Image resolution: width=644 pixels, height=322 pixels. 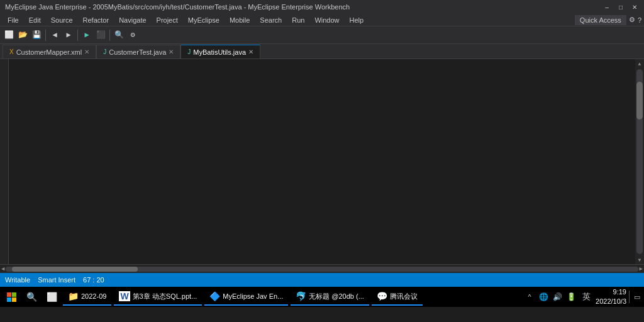 I want to click on right-scrollbar: ▲ ▼, so click(x=640, y=162).